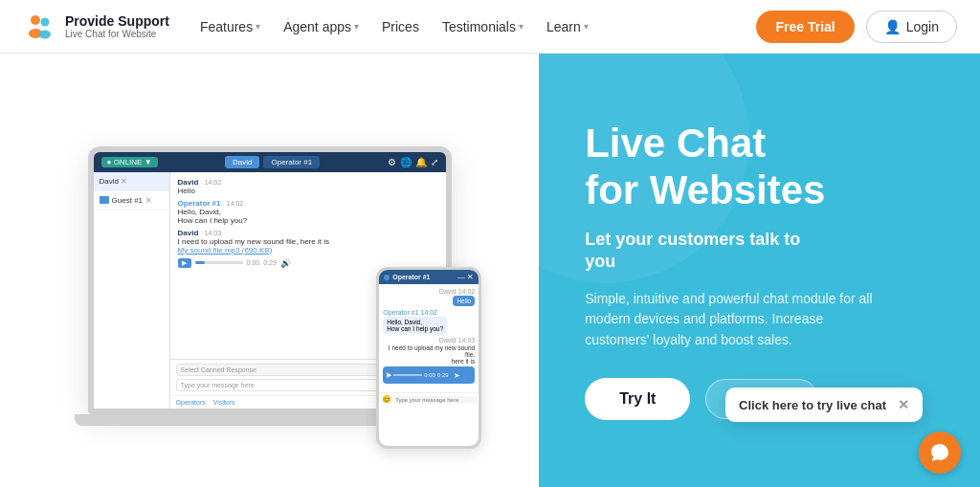 The image size is (980, 487). Describe the element at coordinates (387, 277) in the screenshot. I see `mobile-status-dot` at that location.